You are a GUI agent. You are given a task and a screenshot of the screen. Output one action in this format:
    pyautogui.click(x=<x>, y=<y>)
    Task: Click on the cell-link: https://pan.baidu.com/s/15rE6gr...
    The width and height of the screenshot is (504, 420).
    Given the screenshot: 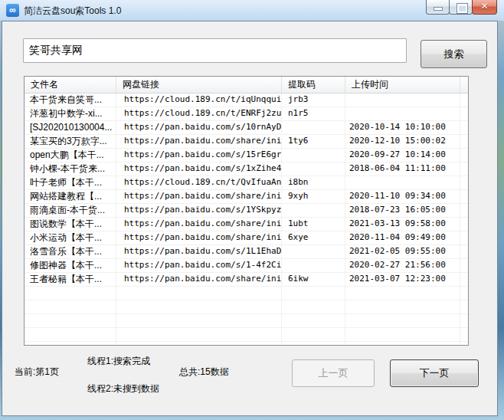 What is the action you would take?
    pyautogui.click(x=199, y=155)
    